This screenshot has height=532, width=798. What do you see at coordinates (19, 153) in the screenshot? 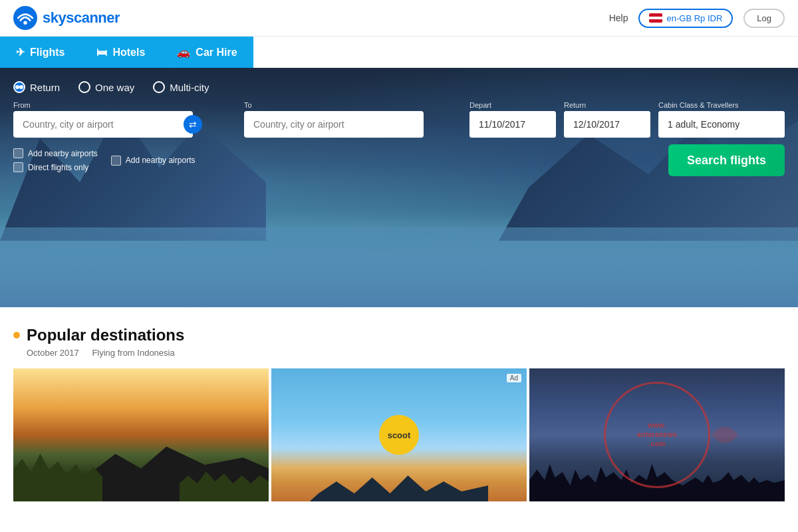
I see `nearby-from-box` at bounding box center [19, 153].